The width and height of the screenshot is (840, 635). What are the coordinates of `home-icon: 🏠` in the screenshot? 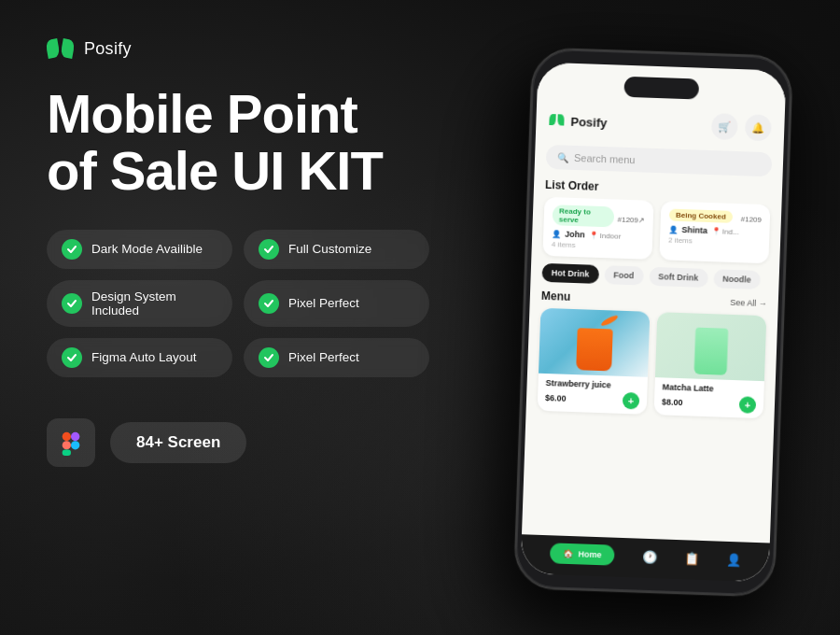 It's located at (567, 554).